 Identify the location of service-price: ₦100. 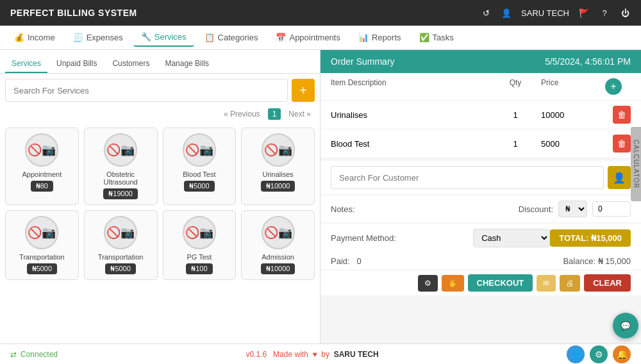
(199, 269).